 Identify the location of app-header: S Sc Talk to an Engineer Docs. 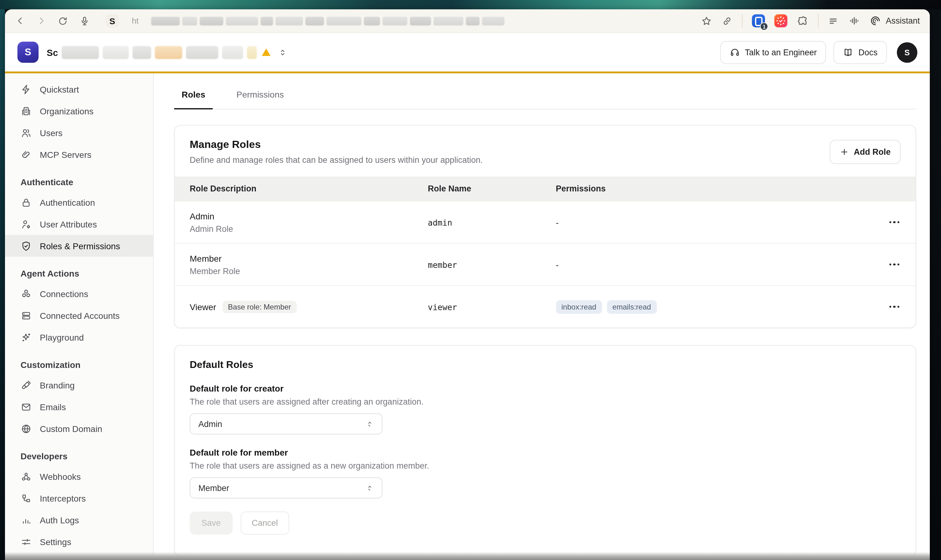
(467, 52).